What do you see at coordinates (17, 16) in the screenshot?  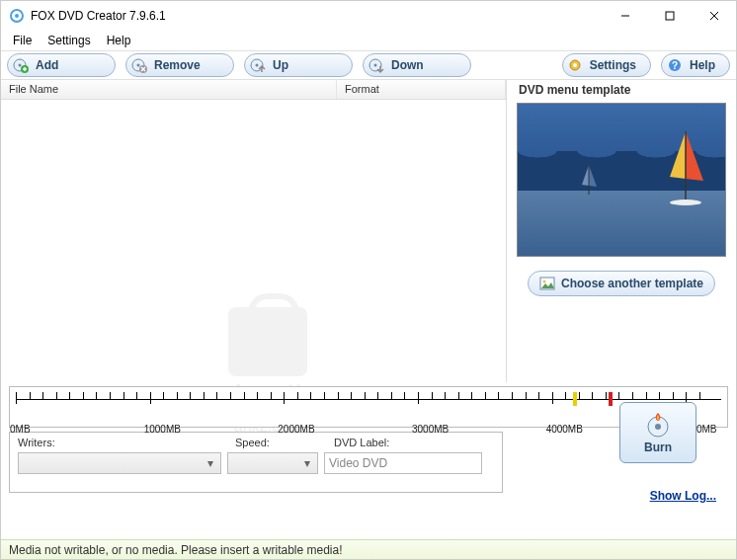 I see `app-icon` at bounding box center [17, 16].